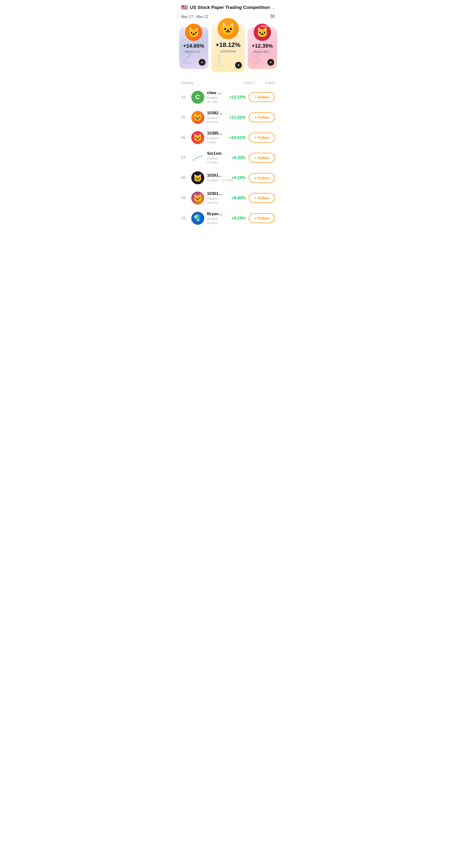  Describe the element at coordinates (215, 97) in the screenshot. I see `user-info: chee kong Ng... Position：25.79%` at that location.